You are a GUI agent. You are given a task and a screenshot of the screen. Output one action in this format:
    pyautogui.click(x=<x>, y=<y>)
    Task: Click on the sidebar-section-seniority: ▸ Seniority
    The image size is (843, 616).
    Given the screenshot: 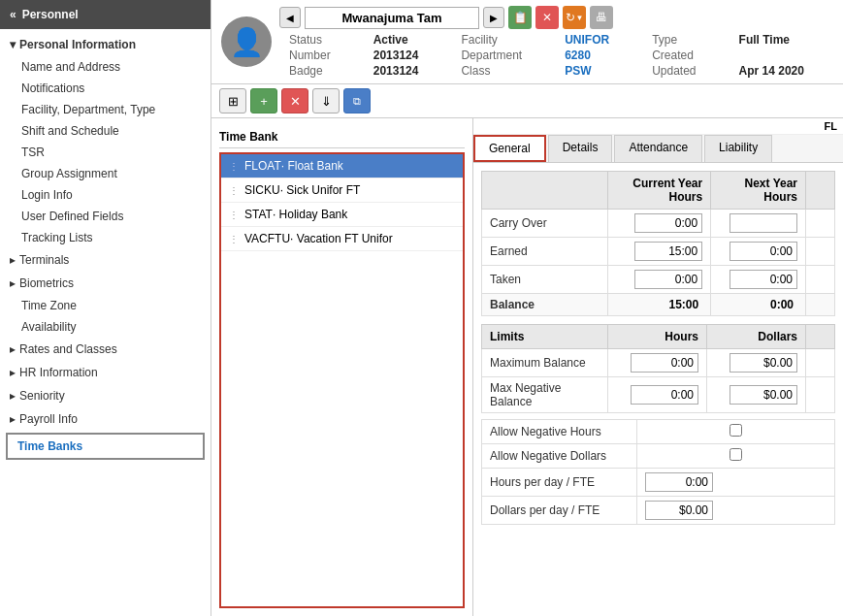 What is the action you would take?
    pyautogui.click(x=105, y=396)
    